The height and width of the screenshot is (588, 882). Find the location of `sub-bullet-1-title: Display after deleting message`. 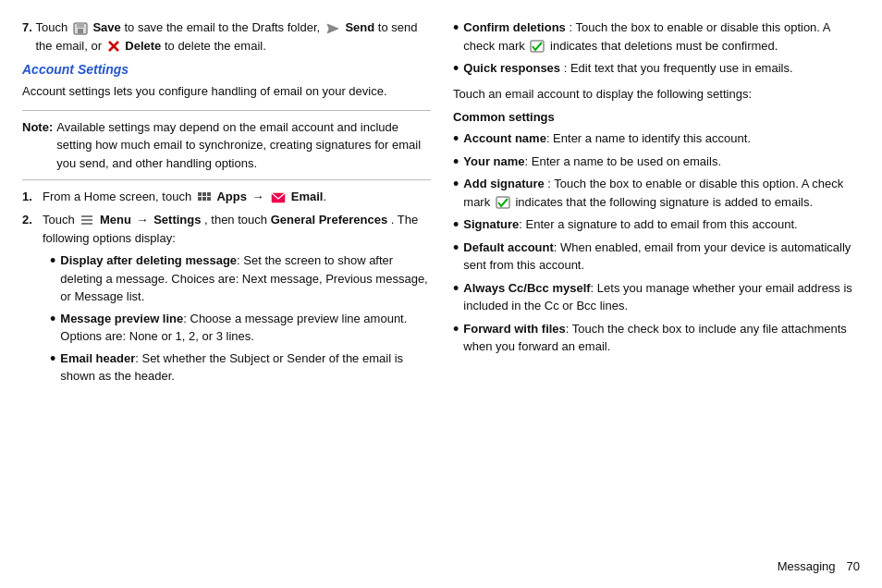

sub-bullet-1-title: Display after deleting message is located at coordinates (148, 261).